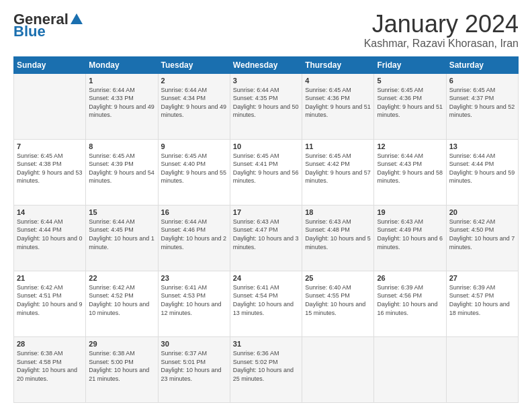 The image size is (532, 411). I want to click on day-number: 30, so click(194, 344).